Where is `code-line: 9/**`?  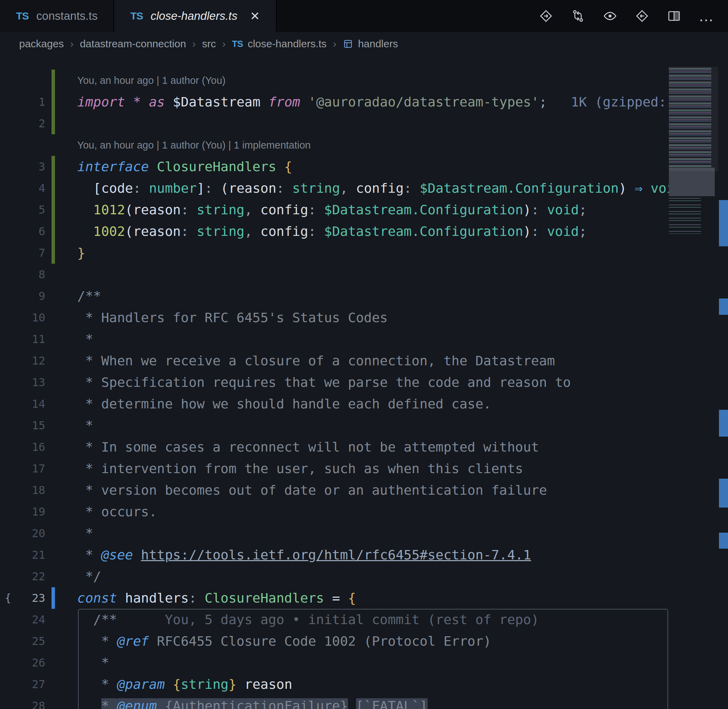
code-line: 9/** is located at coordinates (335, 296).